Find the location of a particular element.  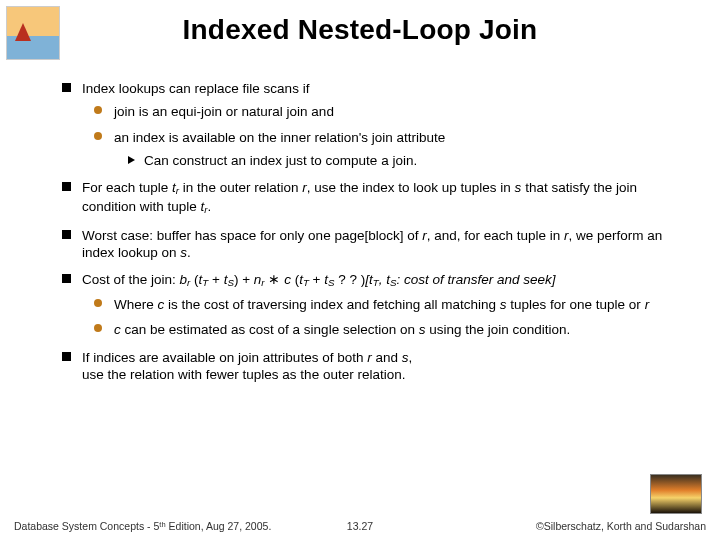

bullet-2-text: For each tuple tr in the outer relation … is located at coordinates (360, 197).